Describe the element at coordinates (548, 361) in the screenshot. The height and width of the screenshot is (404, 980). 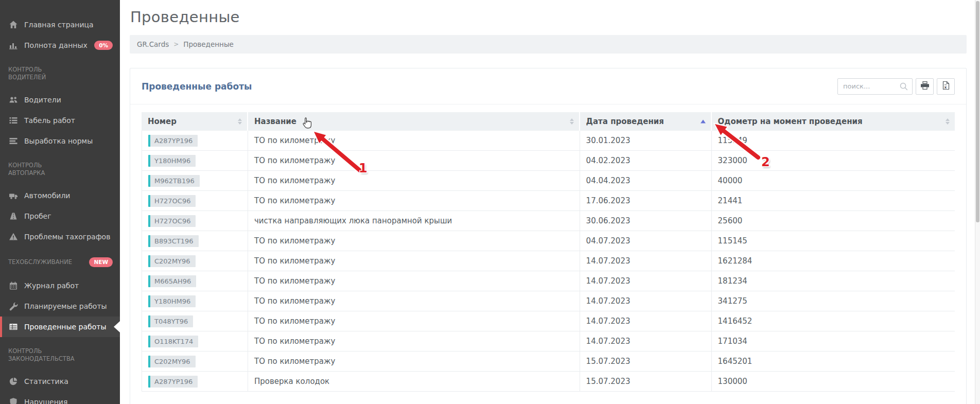
I see `table-row: C202MY96ТО по километражу15.07.202316452…` at that location.